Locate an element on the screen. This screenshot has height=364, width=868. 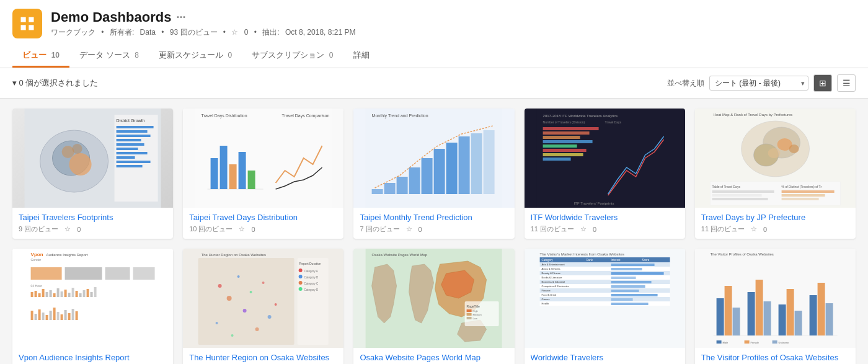
svg-text: Health is located at coordinates (545, 304).